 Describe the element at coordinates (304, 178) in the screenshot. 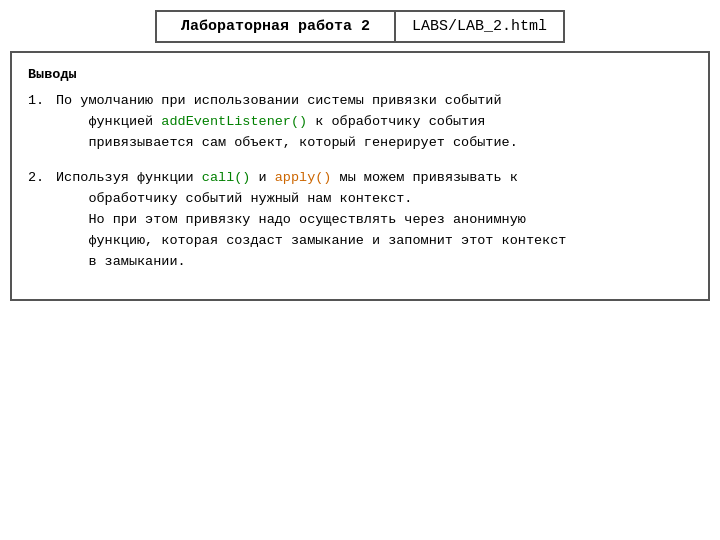

I see `code-apply: apply()` at that location.